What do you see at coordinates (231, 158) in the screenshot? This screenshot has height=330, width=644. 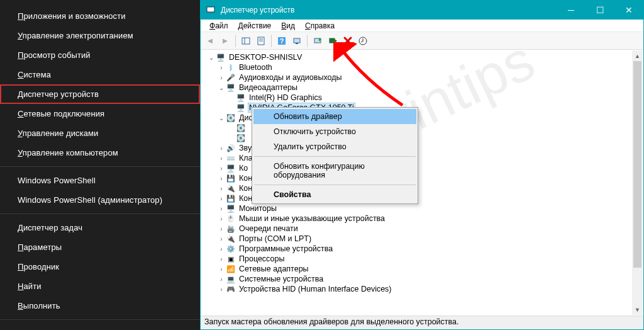 I see `keyboard-icon: ⌨️` at bounding box center [231, 158].